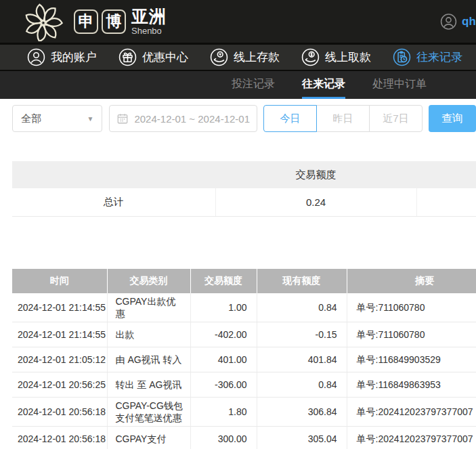  I want to click on cell-balance: 305.04, so click(302, 437).